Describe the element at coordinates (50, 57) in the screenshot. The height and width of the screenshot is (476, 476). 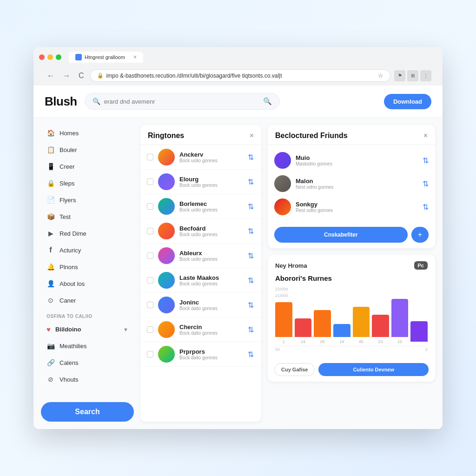
I see `minimize-dot` at that location.